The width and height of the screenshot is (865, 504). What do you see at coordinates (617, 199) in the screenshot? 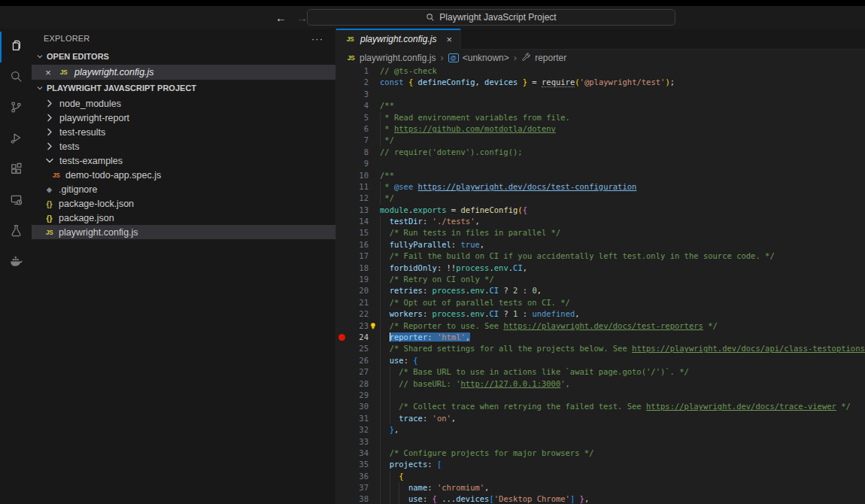
I see `line-content: */` at bounding box center [617, 199].